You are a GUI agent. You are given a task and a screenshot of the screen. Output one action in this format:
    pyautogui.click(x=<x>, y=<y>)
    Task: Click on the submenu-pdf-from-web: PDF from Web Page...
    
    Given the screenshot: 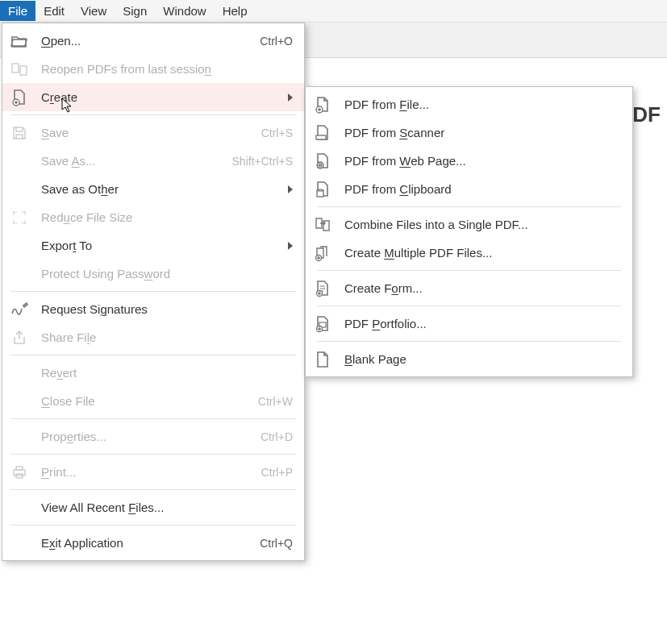 What is the action you would take?
    pyautogui.click(x=469, y=161)
    